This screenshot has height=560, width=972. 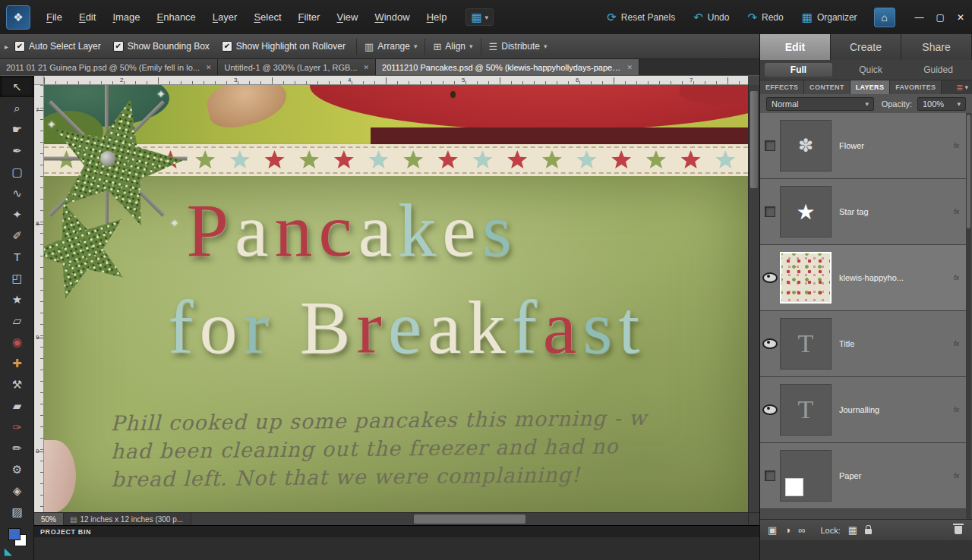 What do you see at coordinates (518, 47) in the screenshot?
I see `distribute-dropdown: ☰Distribute▾` at bounding box center [518, 47].